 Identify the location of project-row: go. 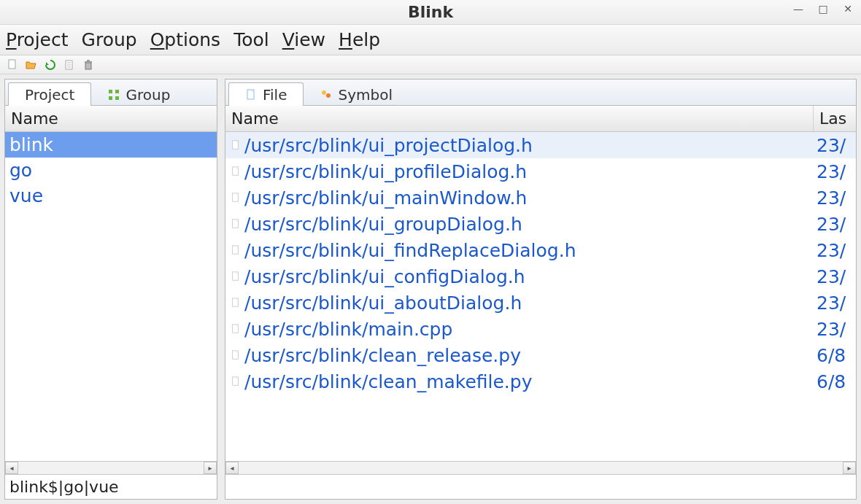
(111, 171).